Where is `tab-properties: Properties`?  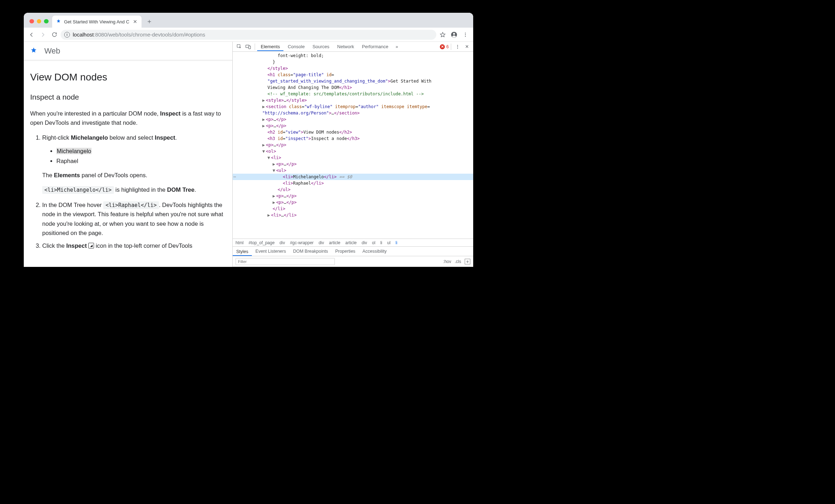
tab-properties: Properties is located at coordinates (345, 251).